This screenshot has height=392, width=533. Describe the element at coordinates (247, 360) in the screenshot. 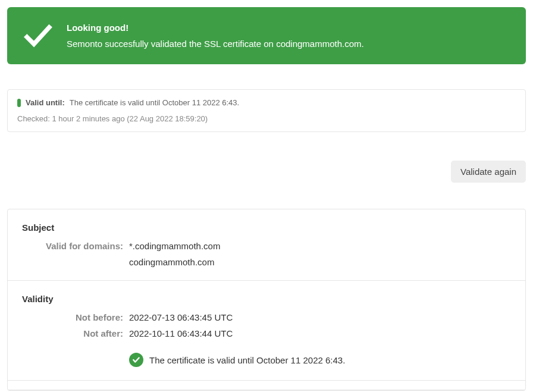

I see `validity-message: The certificate is valid until October 1…` at that location.